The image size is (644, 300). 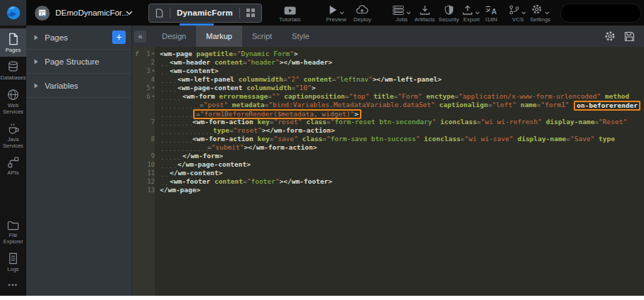 I want to click on artifacts-download-icon, so click(x=425, y=10).